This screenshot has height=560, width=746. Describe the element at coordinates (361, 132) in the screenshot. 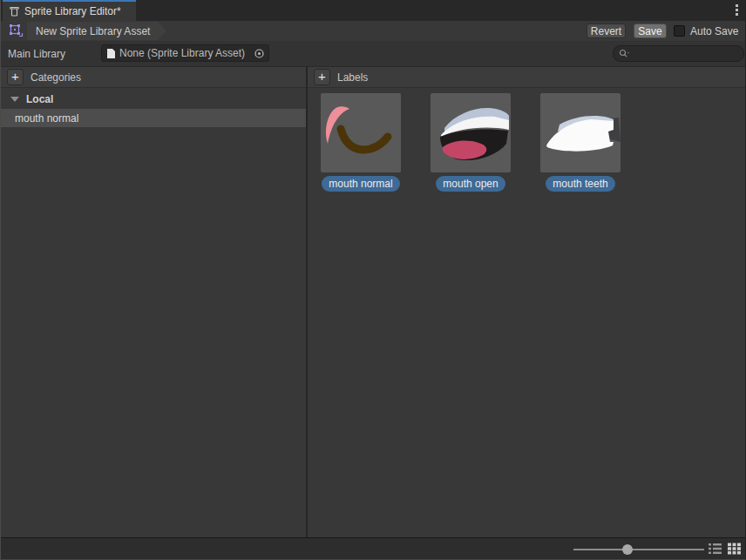

I see `sprite-thumbnail-mouth-normal` at that location.